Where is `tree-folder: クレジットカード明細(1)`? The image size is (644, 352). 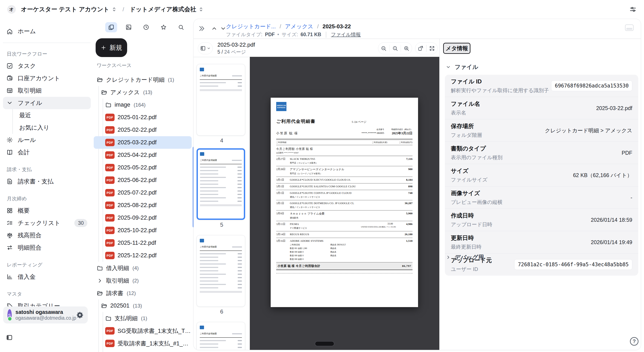 tree-folder: クレジットカード明細(1) is located at coordinates (143, 80).